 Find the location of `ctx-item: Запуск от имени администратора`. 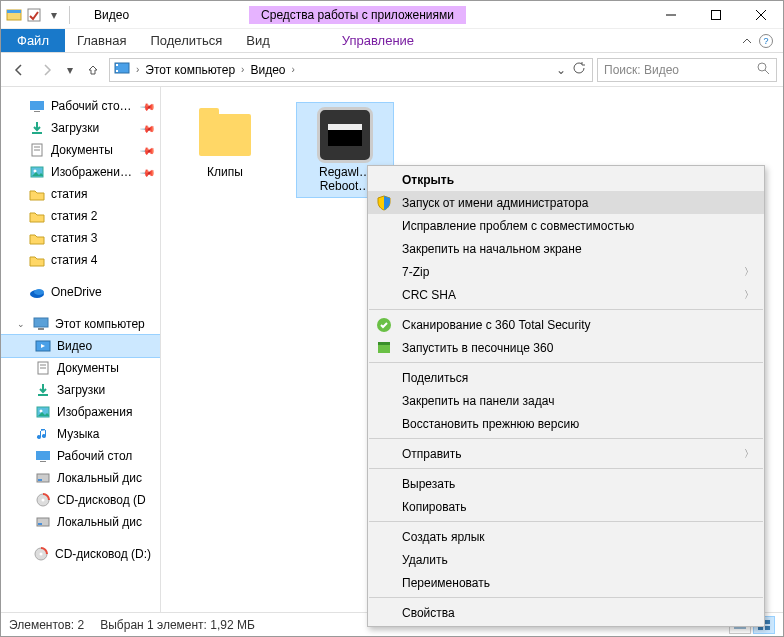

ctx-item: Запуск от имени администратора is located at coordinates (566, 202).